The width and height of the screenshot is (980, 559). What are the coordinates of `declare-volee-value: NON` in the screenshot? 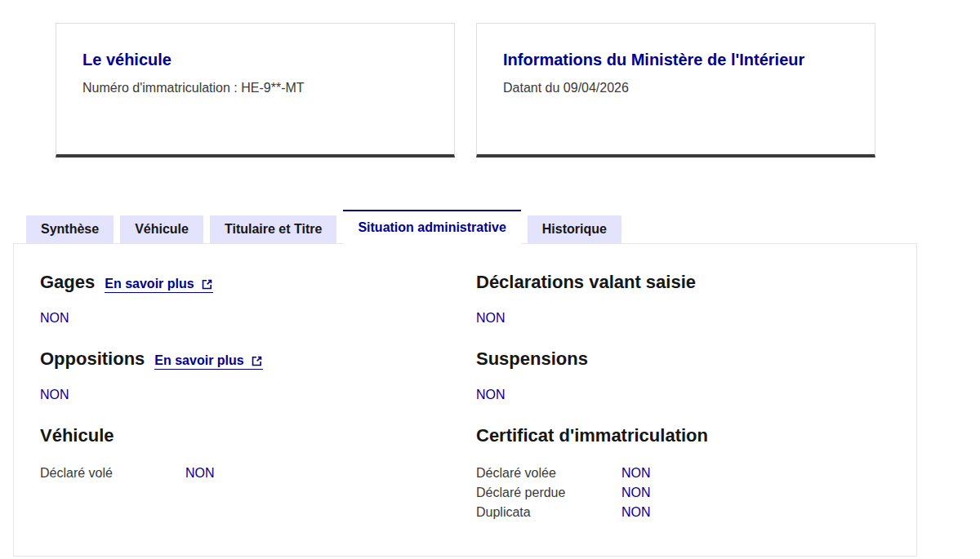 It's located at (636, 473).